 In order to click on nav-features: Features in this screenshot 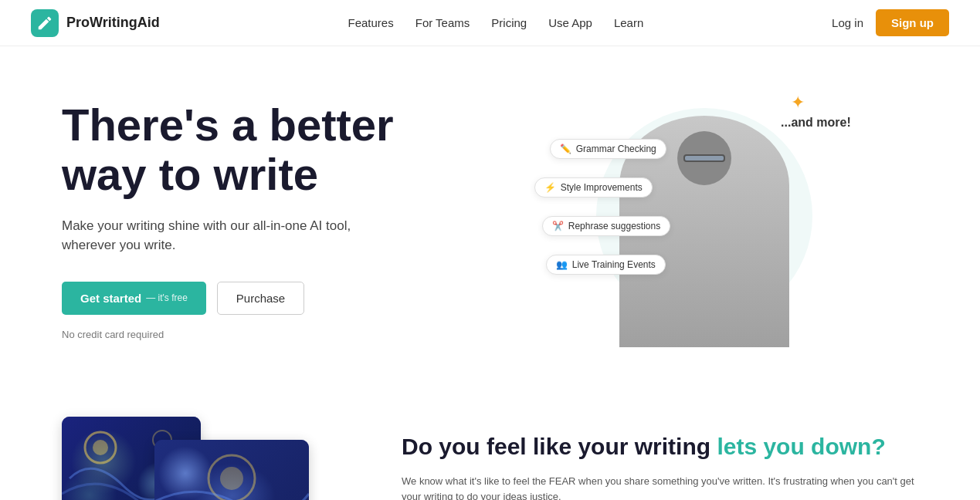, I will do `click(371, 23)`.